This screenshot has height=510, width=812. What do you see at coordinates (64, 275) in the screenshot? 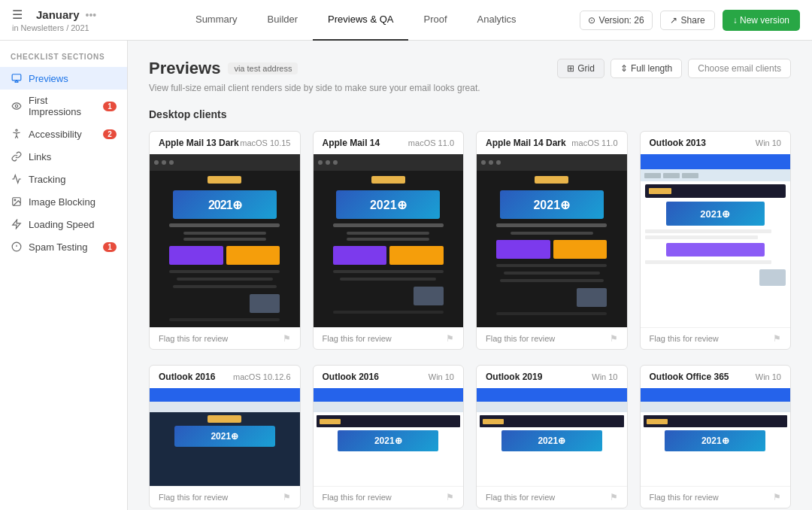
I see `sidebar: CHECKLIST SECTIONS Previews First Impres…` at bounding box center [64, 275].